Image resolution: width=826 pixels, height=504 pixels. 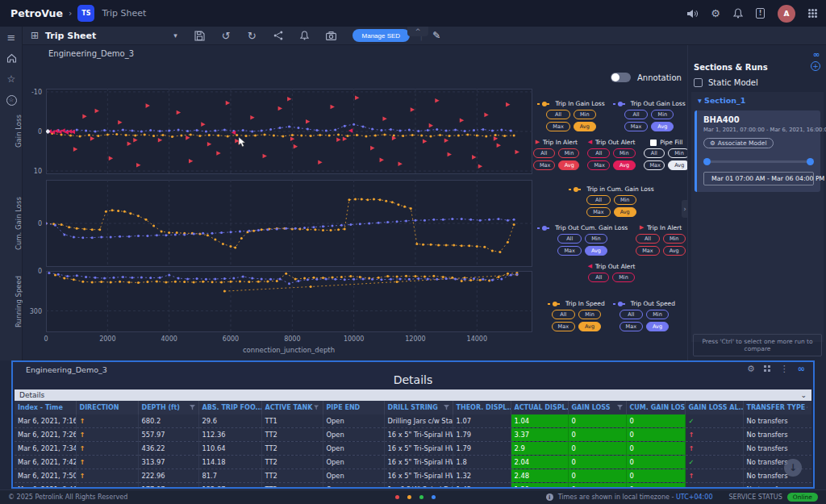 What do you see at coordinates (353, 408) in the screenshot?
I see `column-header-pipe-end: PIPE END` at bounding box center [353, 408].